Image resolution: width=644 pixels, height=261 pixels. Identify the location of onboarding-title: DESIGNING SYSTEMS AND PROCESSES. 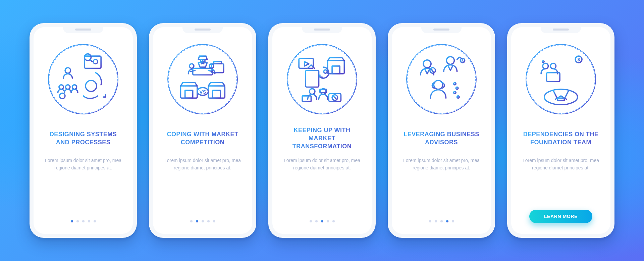
(83, 138).